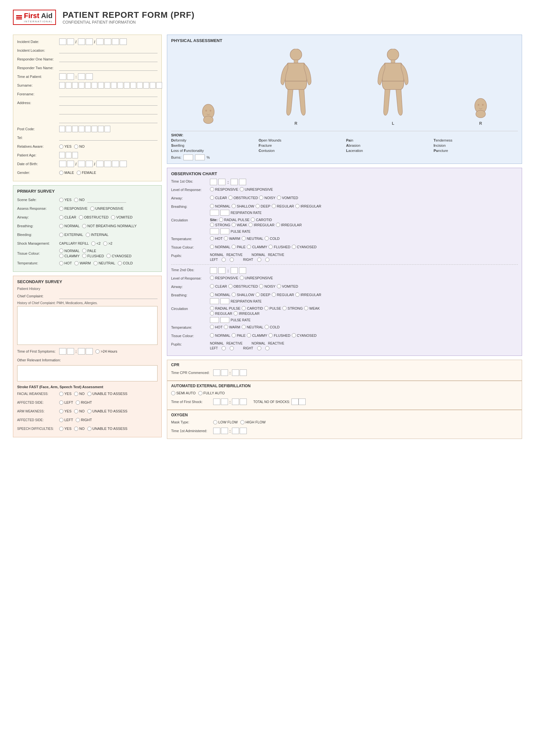 Image resolution: width=535 pixels, height=756 pixels. I want to click on obs-b-regular-radio, so click(274, 206).